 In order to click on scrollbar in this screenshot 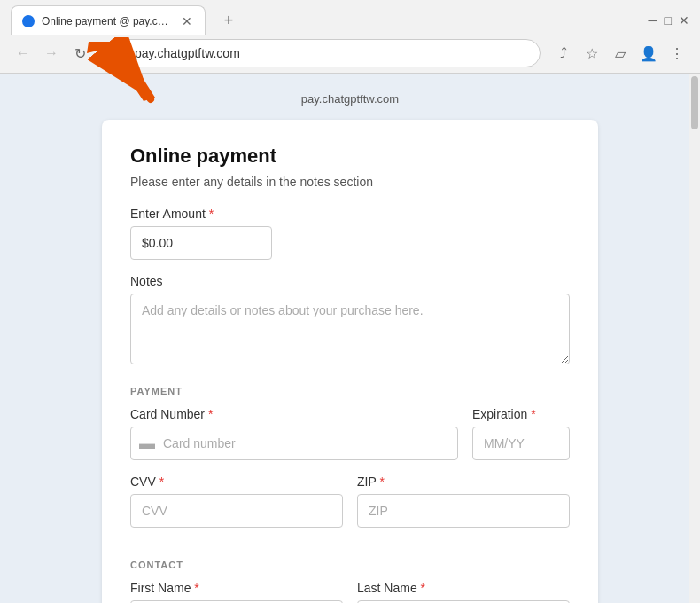, I will do `click(695, 339)`.